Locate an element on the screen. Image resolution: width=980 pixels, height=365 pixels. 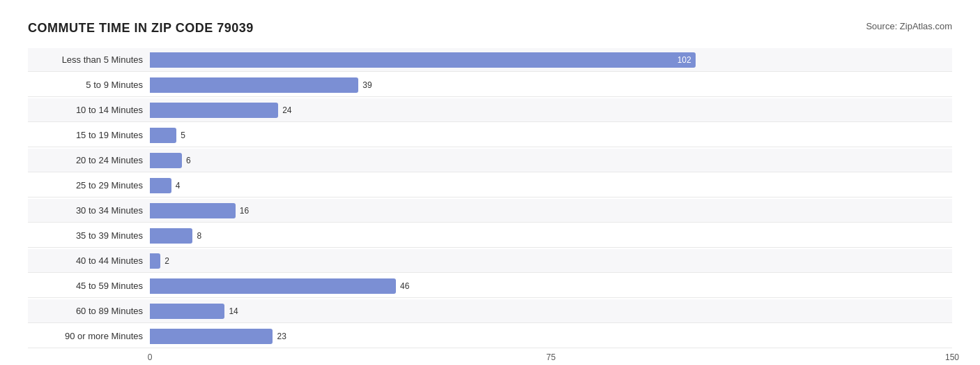
bar-track: 102 is located at coordinates (551, 60).